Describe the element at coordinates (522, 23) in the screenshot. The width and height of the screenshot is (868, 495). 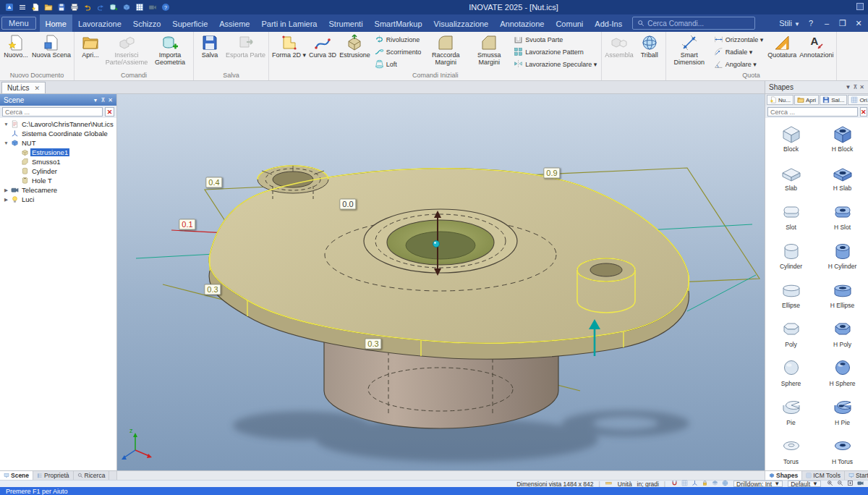
I see `ribbon-tab-annotazione: Annotazione` at that location.